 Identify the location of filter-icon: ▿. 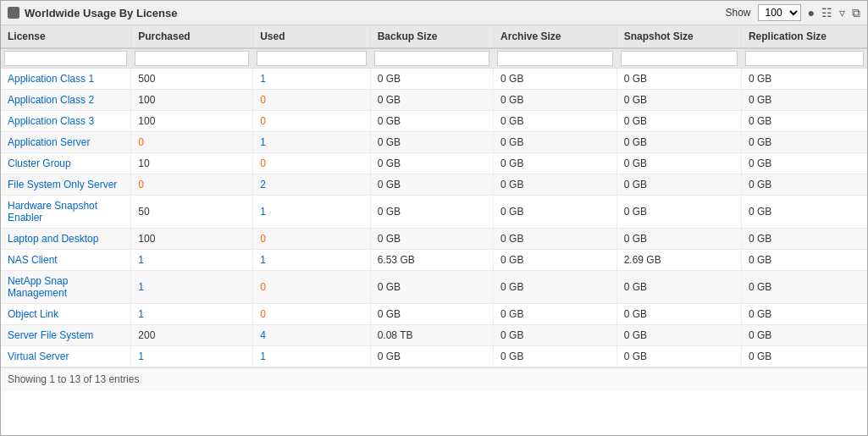
(842, 13).